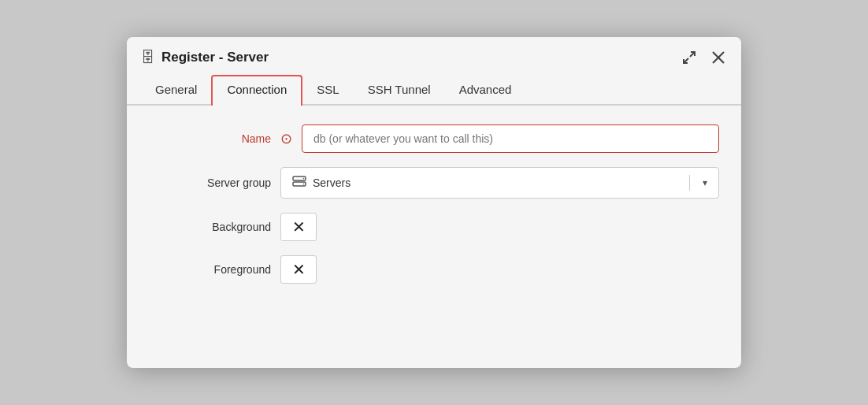  What do you see at coordinates (332, 183) in the screenshot?
I see `server-group-value: Servers` at bounding box center [332, 183].